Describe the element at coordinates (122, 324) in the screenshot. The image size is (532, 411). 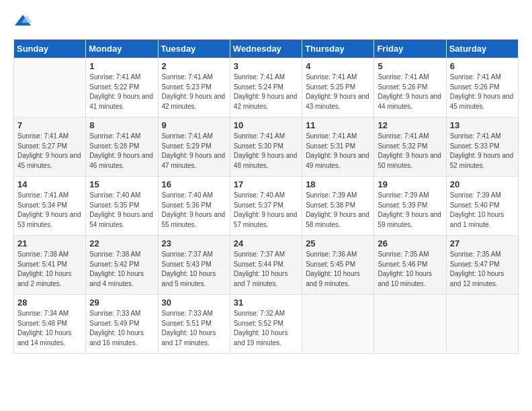
I see `calendar-cell: 29Sunrise: 7:33 AMSunset: 5:49 PMDayligh…` at that location.